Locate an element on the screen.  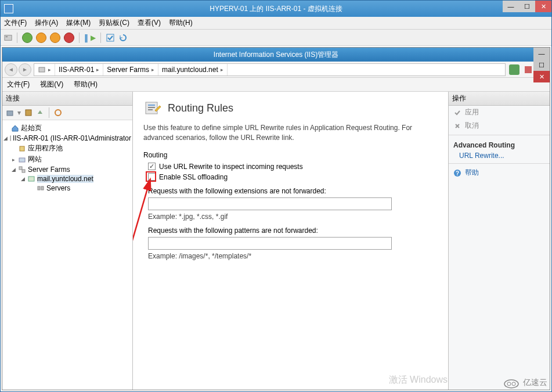
farms-icon is located at coordinates (22, 170).